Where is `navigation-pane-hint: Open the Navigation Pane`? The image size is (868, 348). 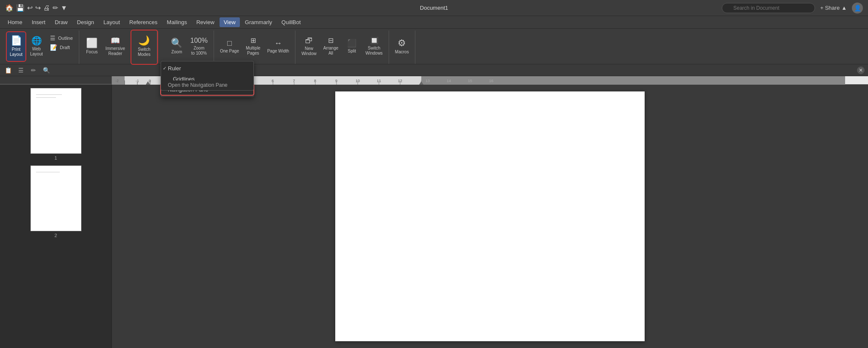 navigation-pane-hint: Open the Navigation Pane is located at coordinates (207, 86).